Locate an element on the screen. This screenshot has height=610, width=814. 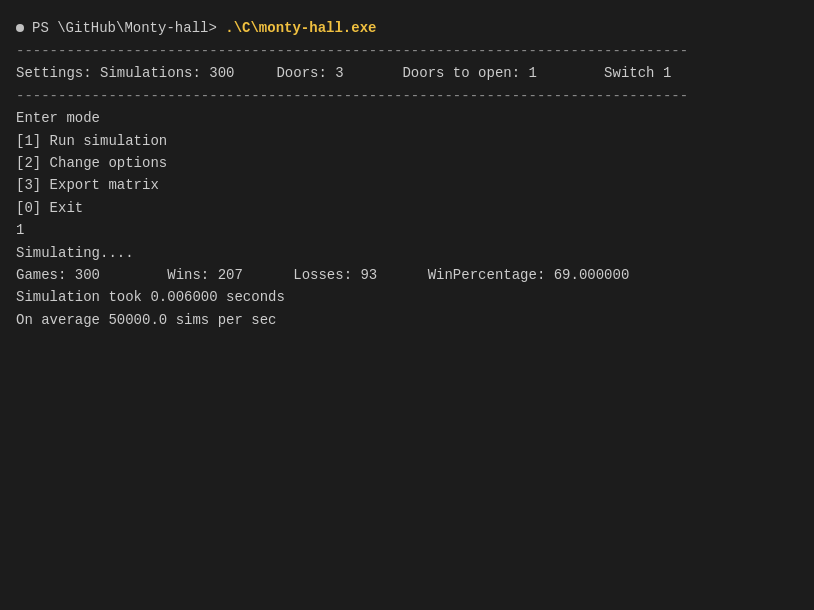
prompt-prefix: PS \GitHub\Monty-hall> is located at coordinates (128, 28).